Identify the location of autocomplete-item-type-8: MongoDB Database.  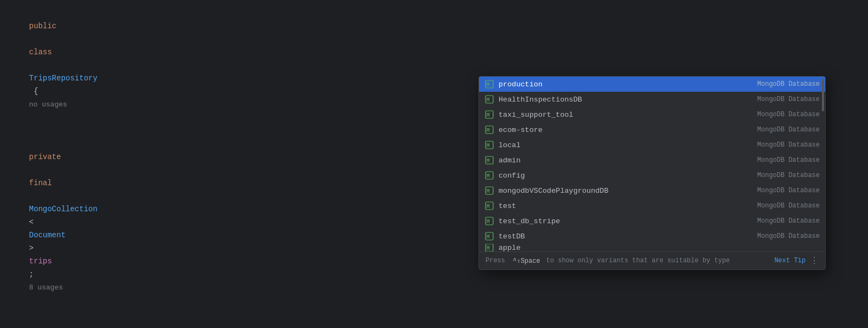
(789, 206).